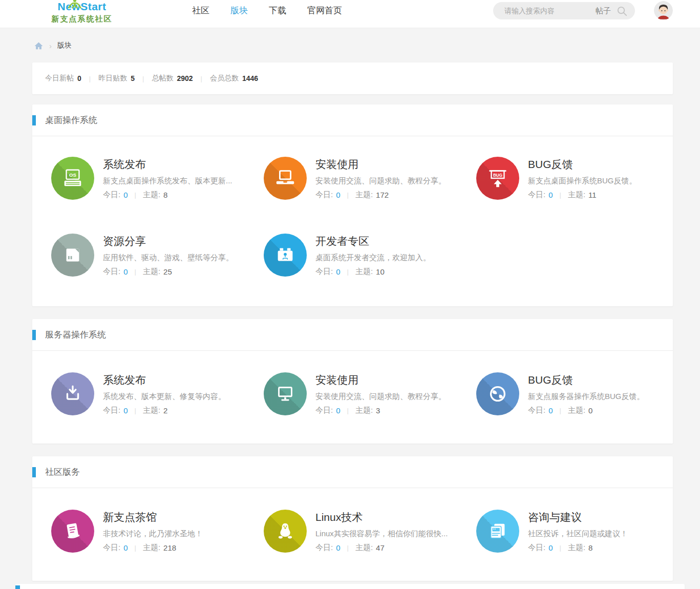  Describe the element at coordinates (158, 531) in the screenshot. I see `forum-card-teahouse: 新支点茶馆 非技术讨论，此乃灌水圣地！ 今日: 0 | 主题: 218` at that location.